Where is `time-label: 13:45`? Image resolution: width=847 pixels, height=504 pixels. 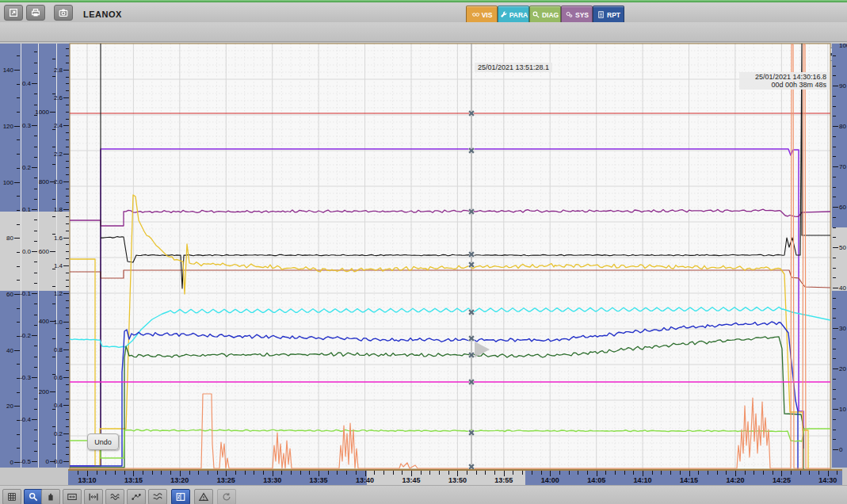 time-label: 13:45 is located at coordinates (410, 480).